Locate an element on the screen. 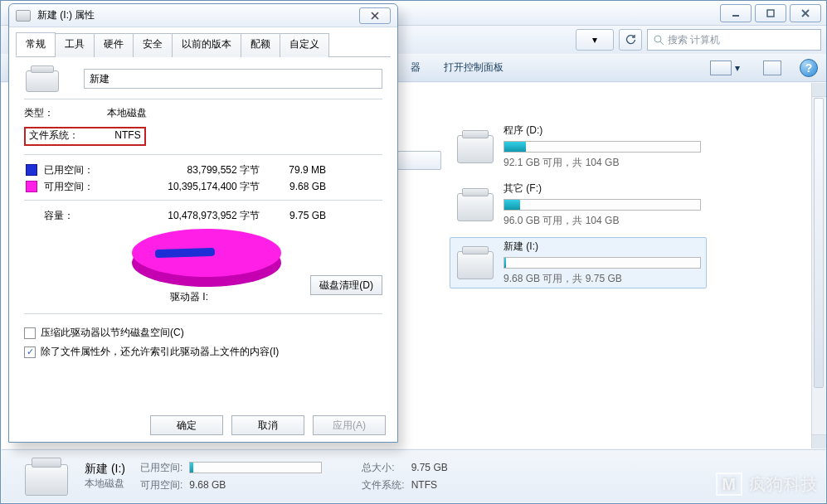 This screenshot has width=827, height=504. details-fs-label: 文件系统: is located at coordinates (383, 486).